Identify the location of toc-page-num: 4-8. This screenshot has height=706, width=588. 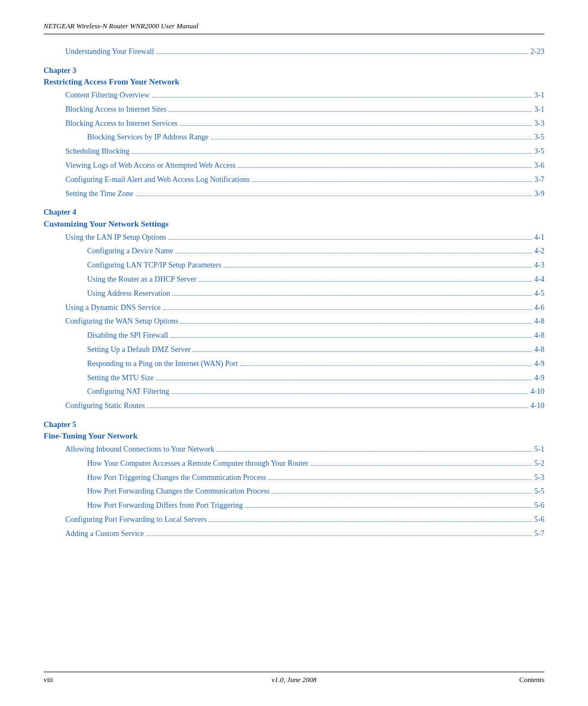
(539, 336).